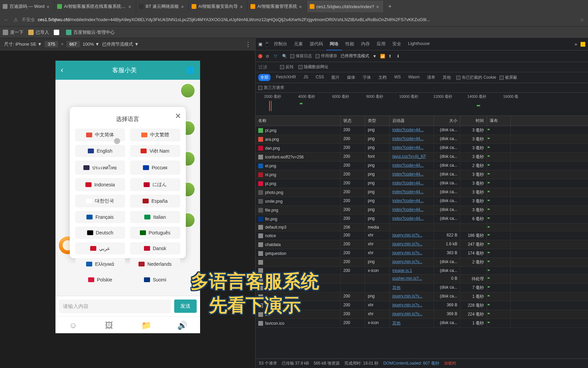 This screenshot has height=368, width=588. I want to click on globe-icon: 🌐, so click(191, 70).